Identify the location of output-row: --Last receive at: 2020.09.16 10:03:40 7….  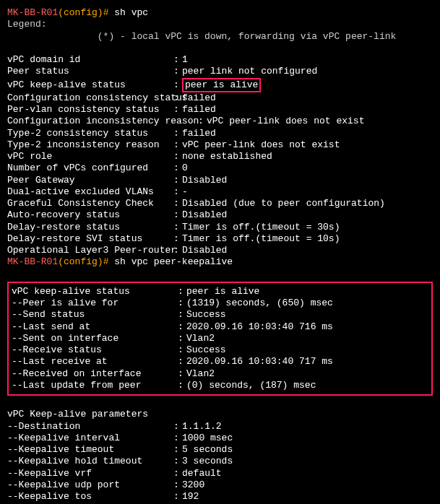
(220, 362).